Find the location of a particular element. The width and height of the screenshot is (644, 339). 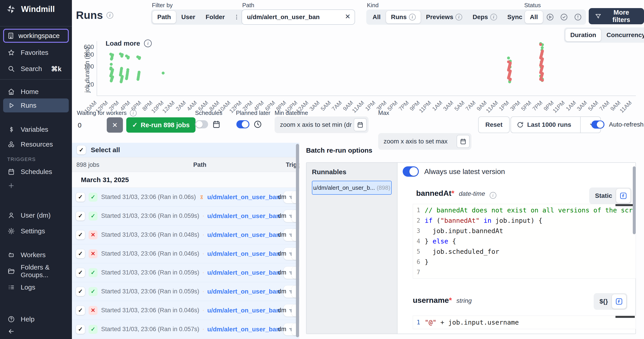

sidebar-item-help: Help is located at coordinates (36, 319).